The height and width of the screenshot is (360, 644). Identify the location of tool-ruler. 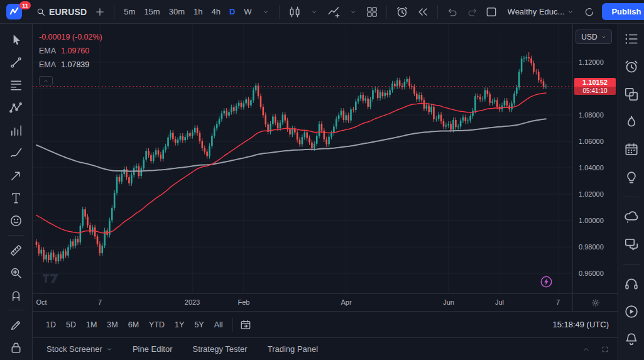
(16, 250).